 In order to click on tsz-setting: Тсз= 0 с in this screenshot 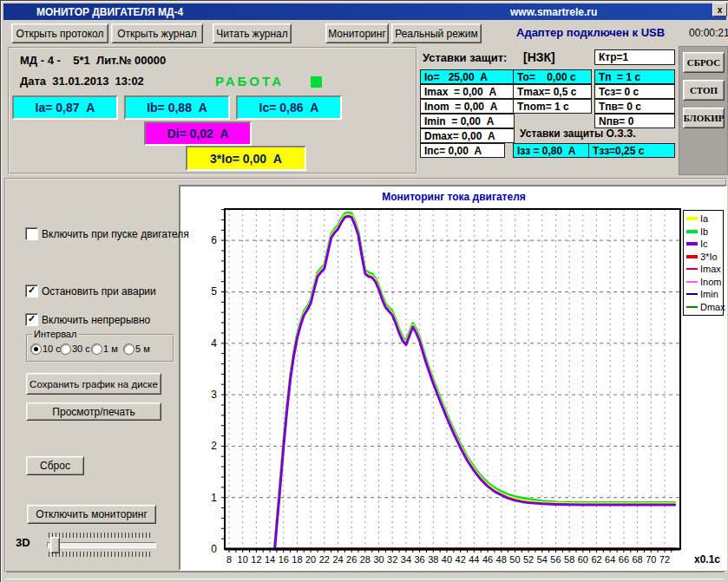, I will do `click(635, 92)`.